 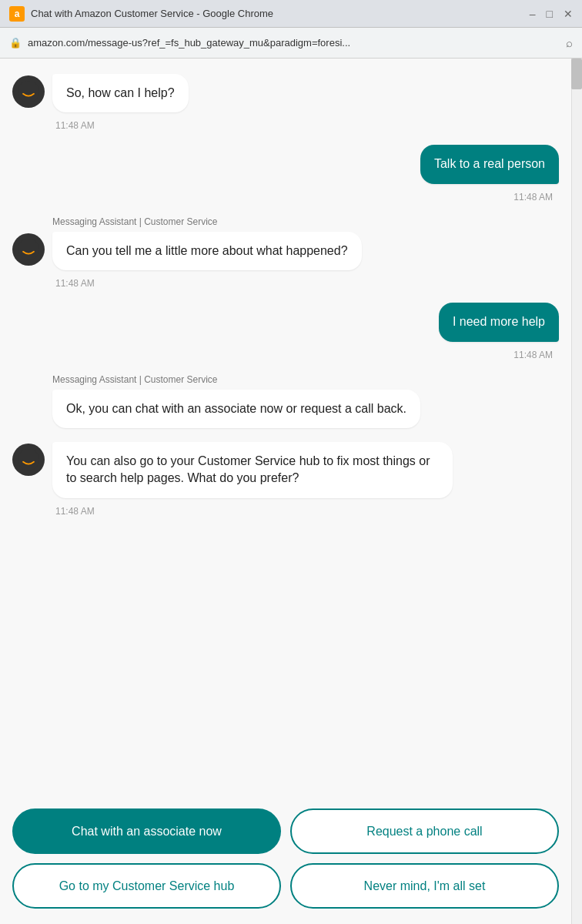 I want to click on close-button: ✕, so click(x=568, y=14).